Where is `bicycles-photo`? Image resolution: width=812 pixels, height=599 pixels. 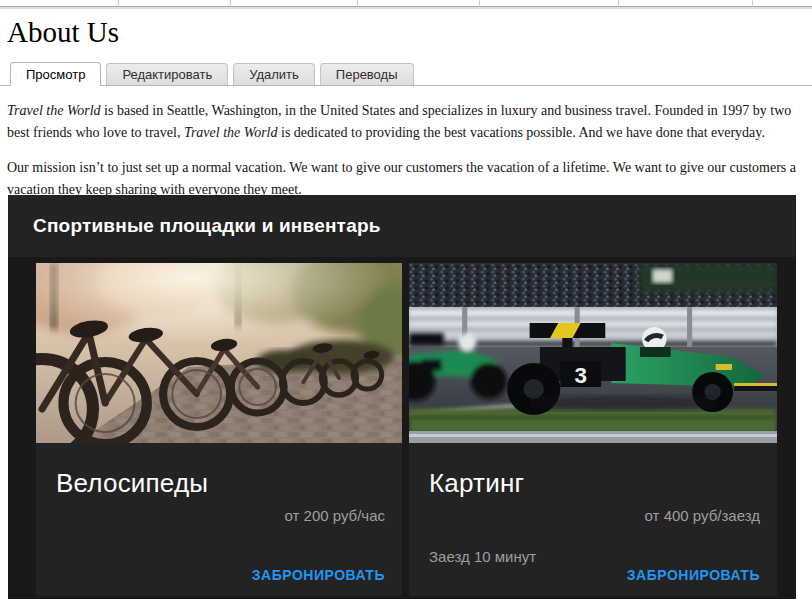 bicycles-photo is located at coordinates (219, 353).